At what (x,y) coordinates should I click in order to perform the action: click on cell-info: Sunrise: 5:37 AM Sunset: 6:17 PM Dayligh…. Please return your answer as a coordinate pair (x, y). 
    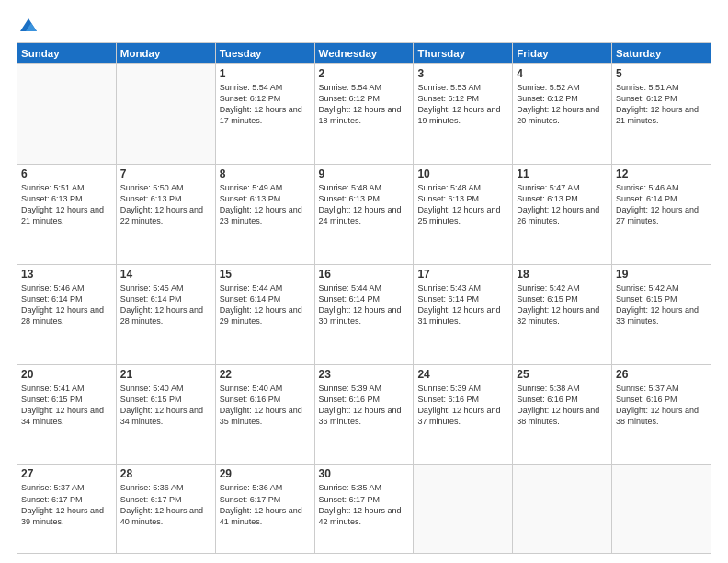
    Looking at the image, I should click on (66, 504).